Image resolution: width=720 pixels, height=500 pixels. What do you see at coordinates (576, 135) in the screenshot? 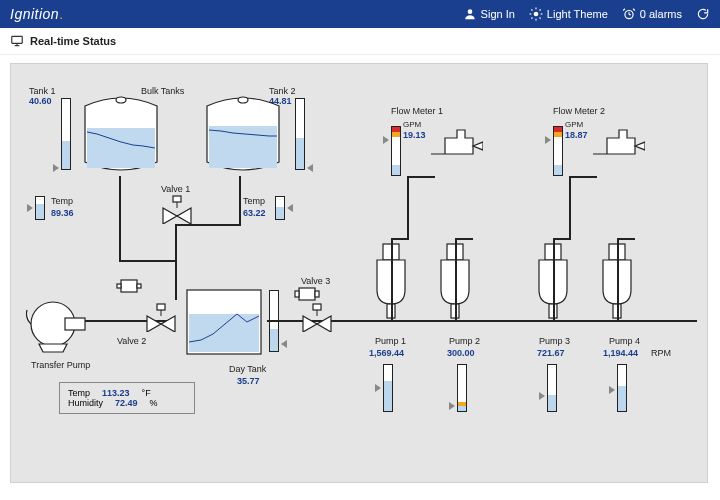
I see `flow2-value: 18.87` at bounding box center [576, 135].